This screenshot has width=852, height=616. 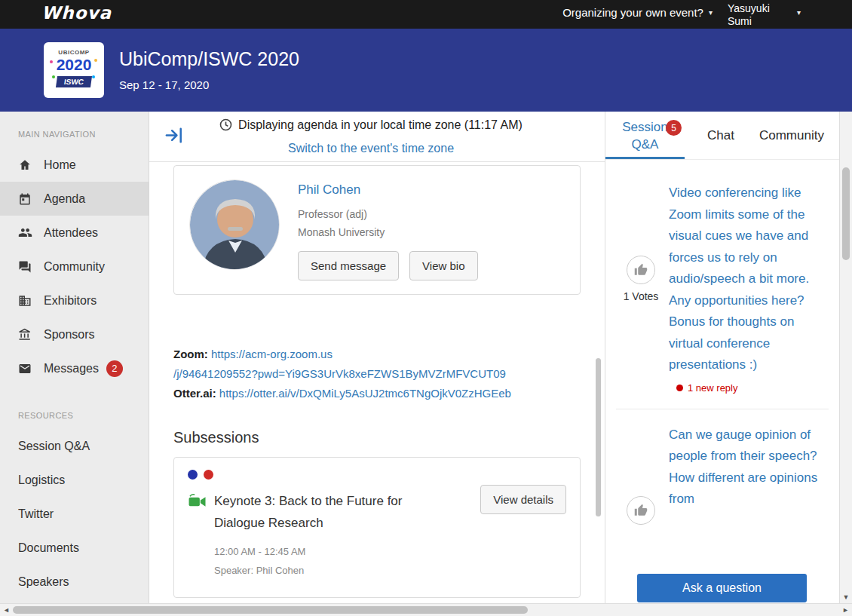 What do you see at coordinates (641, 279) in the screenshot?
I see `vote-column: 1 Votes` at bounding box center [641, 279].